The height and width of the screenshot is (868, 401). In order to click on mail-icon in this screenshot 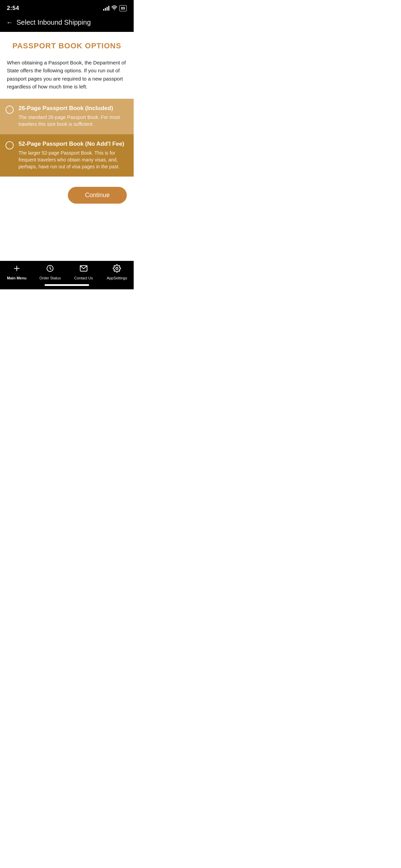, I will do `click(84, 269)`.